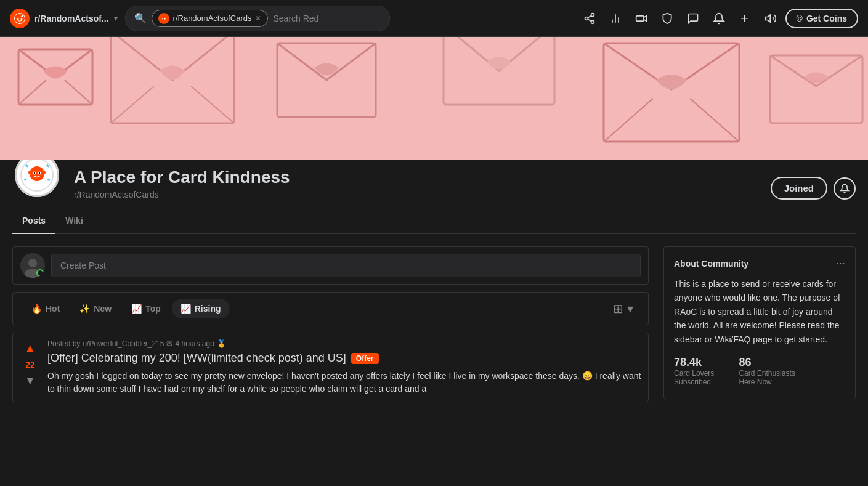 The image size is (868, 486). What do you see at coordinates (345, 344) in the screenshot?
I see `post-meta: Posted by u/Powerful_Cobbler_215 ✉ 4 hou…` at bounding box center [345, 344].